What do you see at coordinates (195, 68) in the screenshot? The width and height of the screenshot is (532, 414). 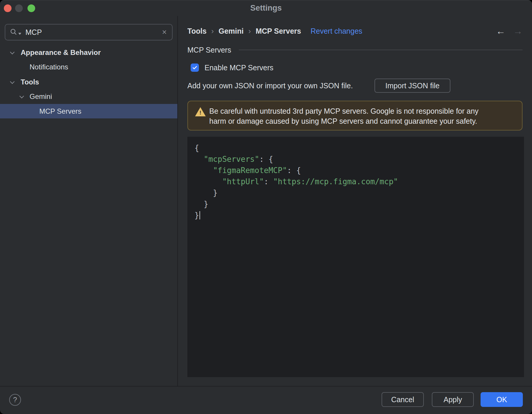 I see `enable-mcp-servers-checkbox` at bounding box center [195, 68].